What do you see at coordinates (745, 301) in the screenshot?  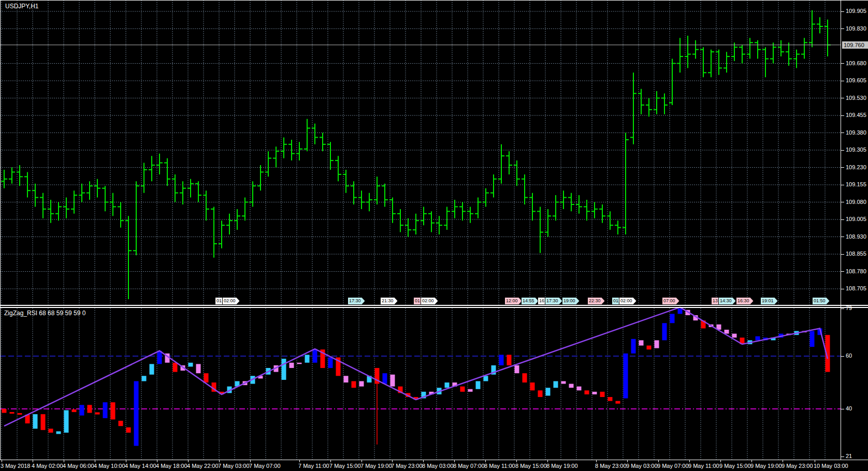 I see `time-flag-label: 16:30` at bounding box center [745, 301].